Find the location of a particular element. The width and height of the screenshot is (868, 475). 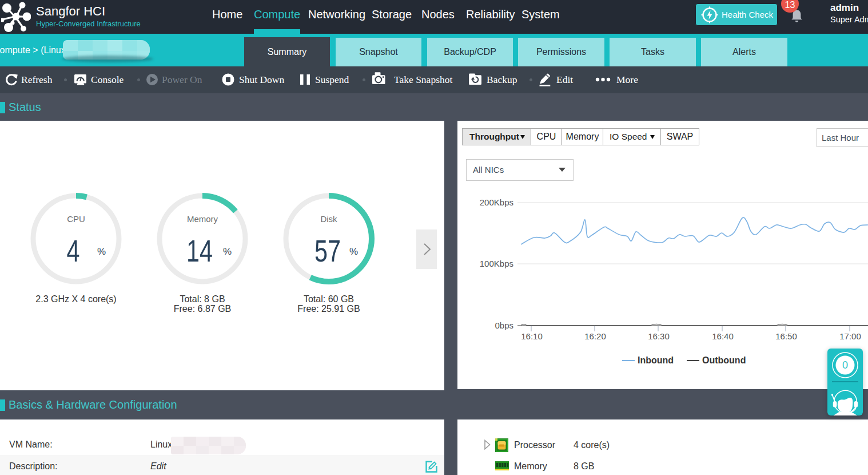

svg-text: 0 is located at coordinates (845, 365).